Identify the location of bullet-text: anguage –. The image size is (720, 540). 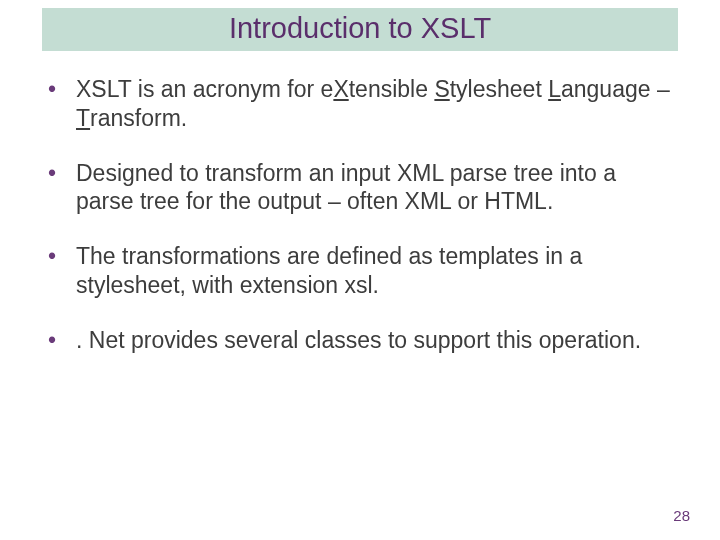
(616, 89).